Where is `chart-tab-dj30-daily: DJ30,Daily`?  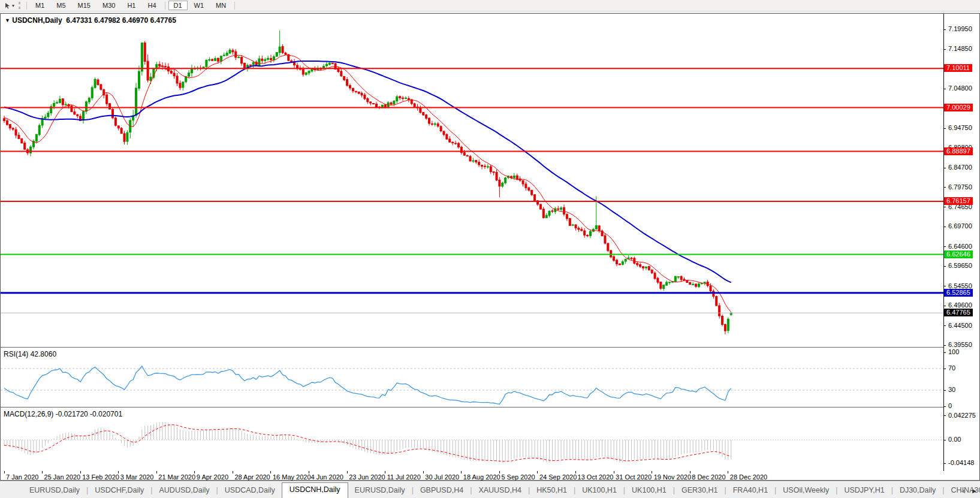
chart-tab-dj30-daily: DJ30,Daily is located at coordinates (918, 491).